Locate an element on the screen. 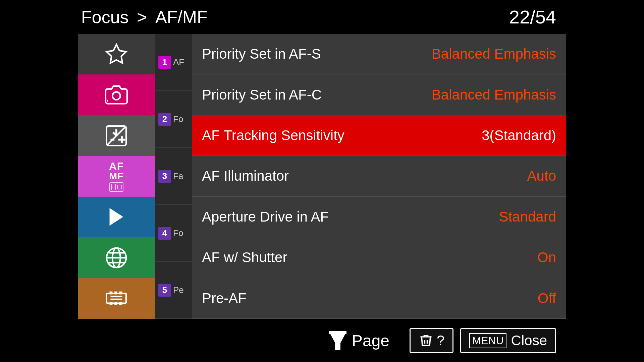  menu-item-label-4: Aperture Drive in AF is located at coordinates (265, 217).